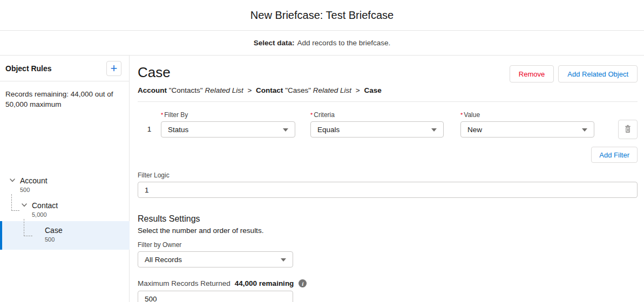  Describe the element at coordinates (114, 68) in the screenshot. I see `add-object-button: +` at that location.